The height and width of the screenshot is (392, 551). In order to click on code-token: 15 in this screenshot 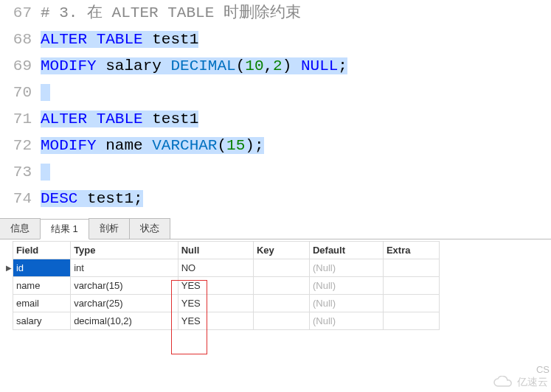, I will do `click(236, 146)`.